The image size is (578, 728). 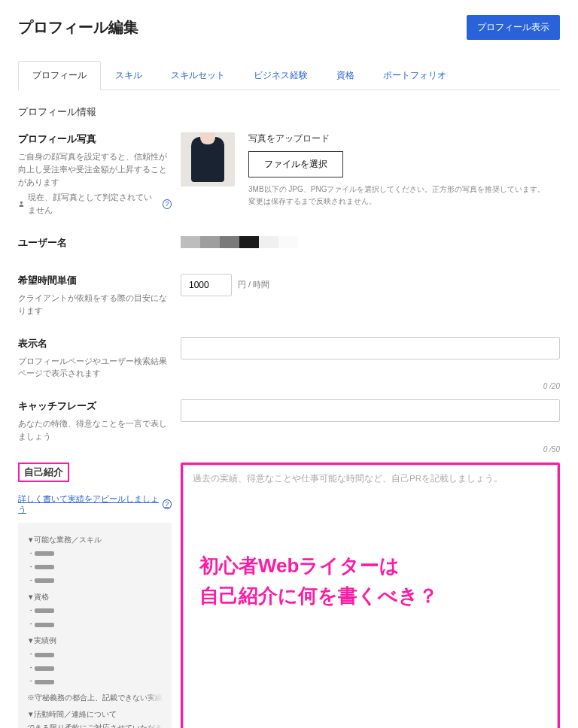 I want to click on tagline-label: キャッチフレーズ, so click(x=95, y=406).